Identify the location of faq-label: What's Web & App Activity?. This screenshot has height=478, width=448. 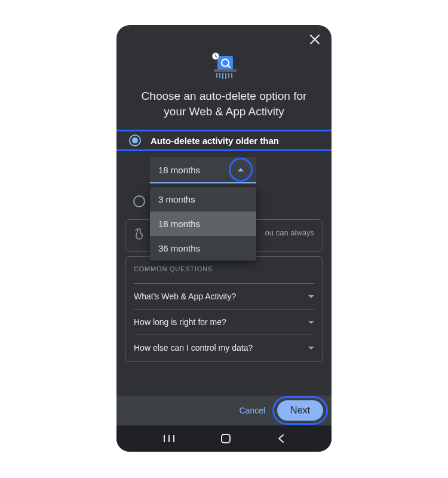
(185, 296).